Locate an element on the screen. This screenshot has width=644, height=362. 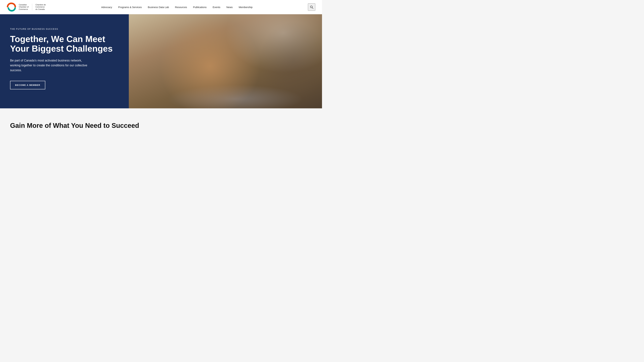
hero-image is located at coordinates (226, 61).